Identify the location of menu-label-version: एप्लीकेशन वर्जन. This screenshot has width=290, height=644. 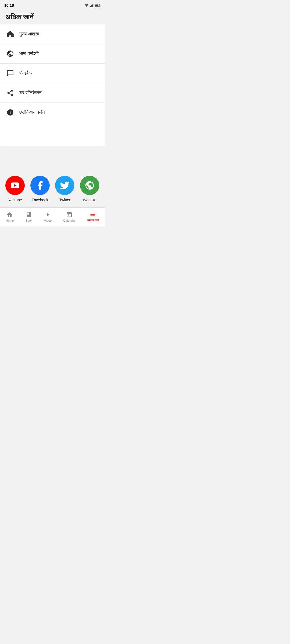
(32, 112).